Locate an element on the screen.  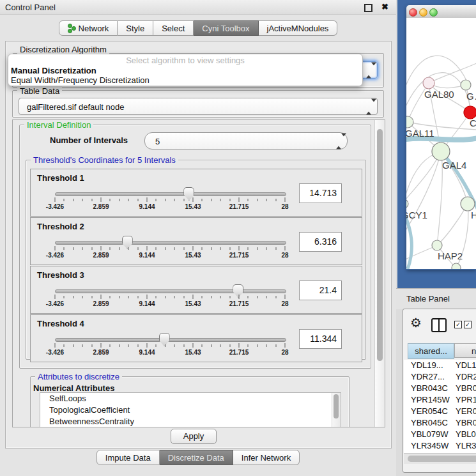
list-scrollbar is located at coordinates (336, 410).